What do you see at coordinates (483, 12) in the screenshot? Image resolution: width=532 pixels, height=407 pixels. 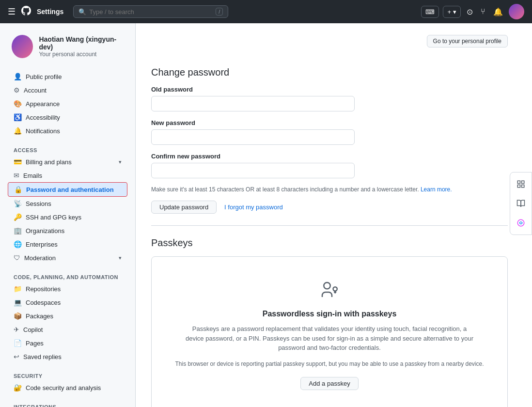 I see `pull-request-button: ⑂` at bounding box center [483, 12].